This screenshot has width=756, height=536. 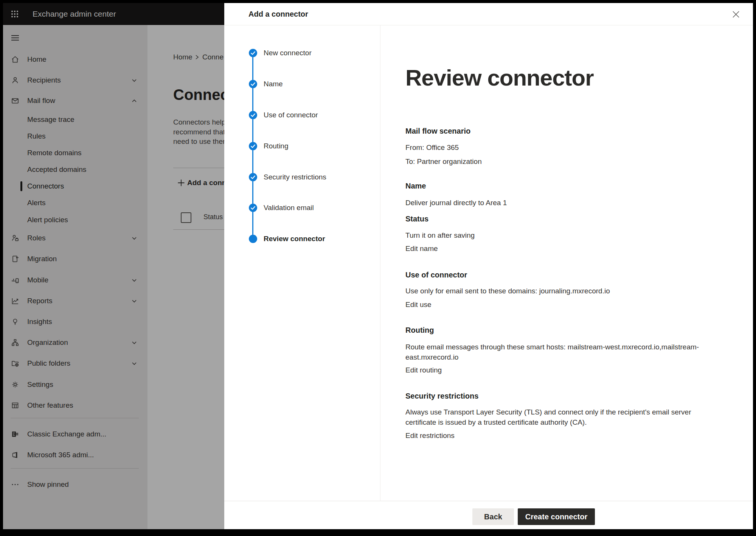 I want to click on edit-routing-link: Edit routing, so click(x=424, y=370).